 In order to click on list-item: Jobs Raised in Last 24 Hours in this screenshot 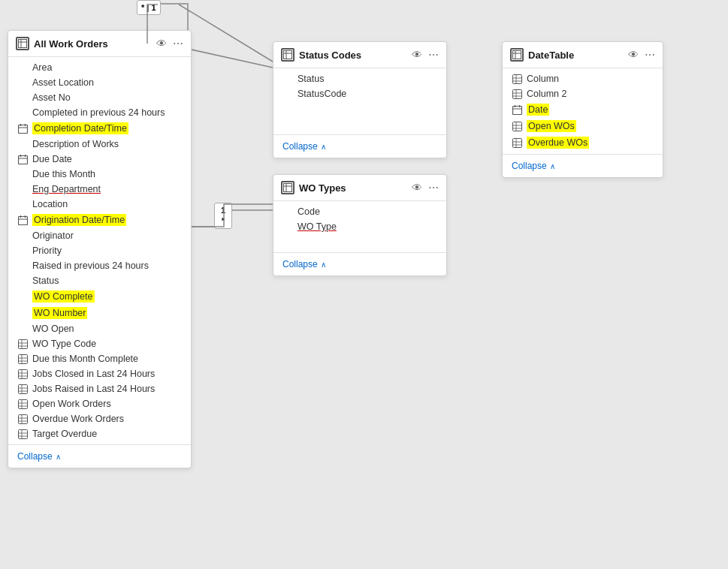, I will do `click(99, 389)`.